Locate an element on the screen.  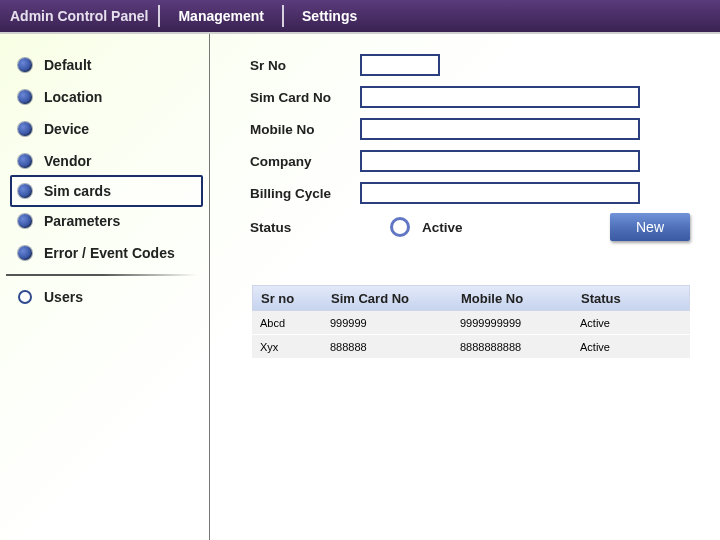
table-row: Abcd 999999 9999999999 Active is located at coordinates (471, 323).